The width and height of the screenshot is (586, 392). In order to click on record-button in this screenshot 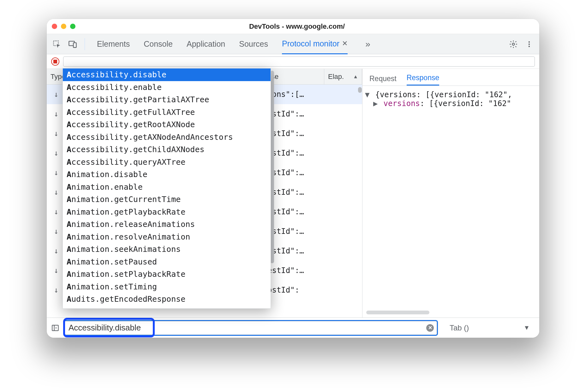, I will do `click(55, 62)`.